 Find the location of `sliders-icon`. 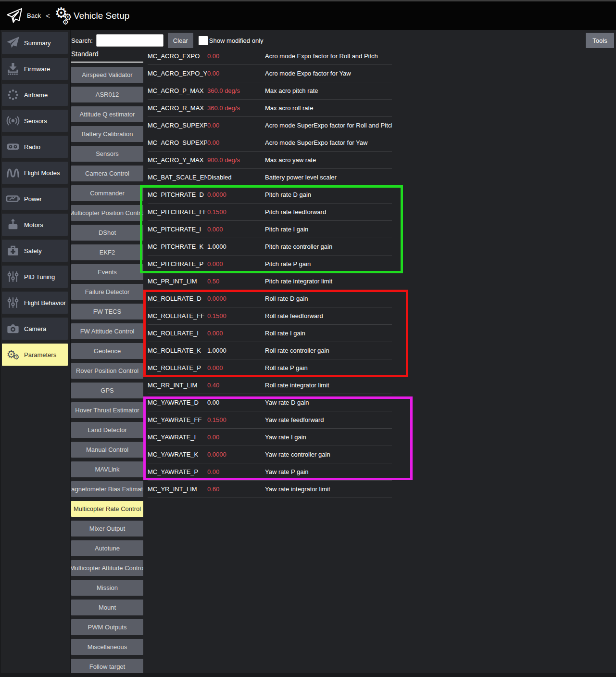

sliders-icon is located at coordinates (13, 277).